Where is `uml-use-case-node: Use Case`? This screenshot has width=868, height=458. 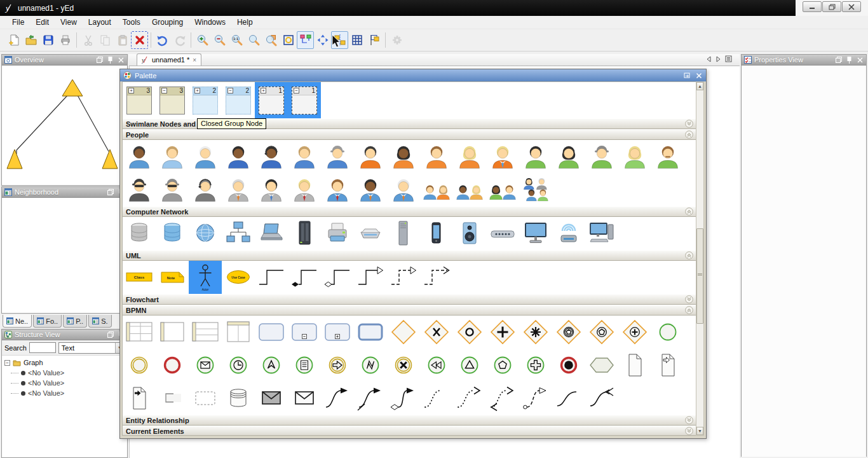
uml-use-case-node: Use Case is located at coordinates (238, 277).